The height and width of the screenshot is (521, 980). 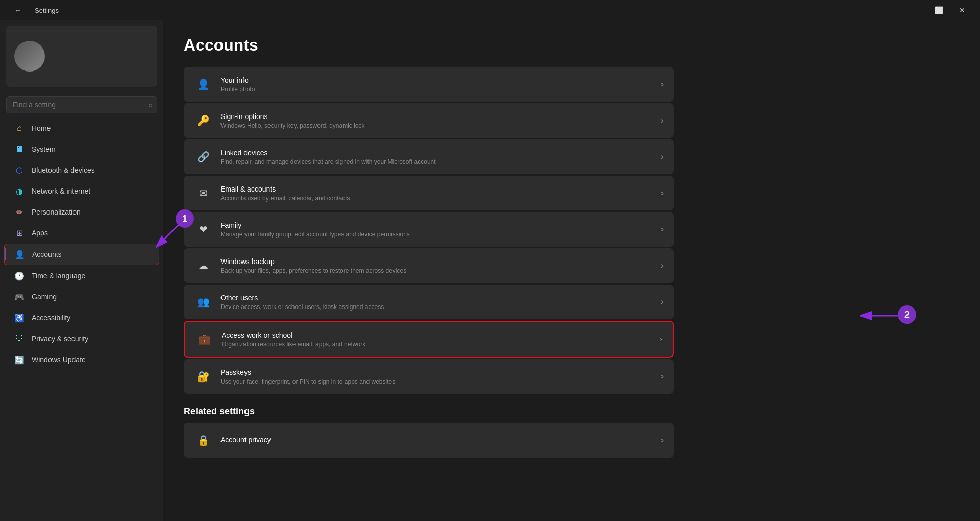 I want to click on your-info-subtitle: Profile photo, so click(x=441, y=89).